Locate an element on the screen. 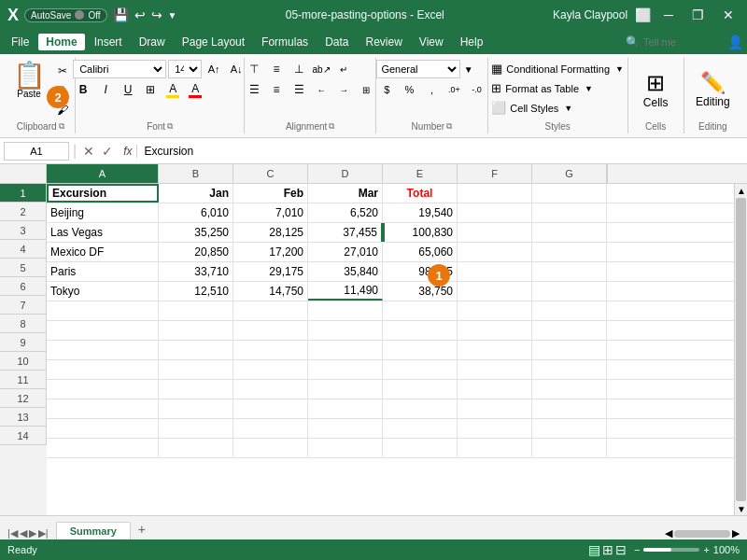 The width and height of the screenshot is (747, 560). cell-a11 is located at coordinates (103, 389).